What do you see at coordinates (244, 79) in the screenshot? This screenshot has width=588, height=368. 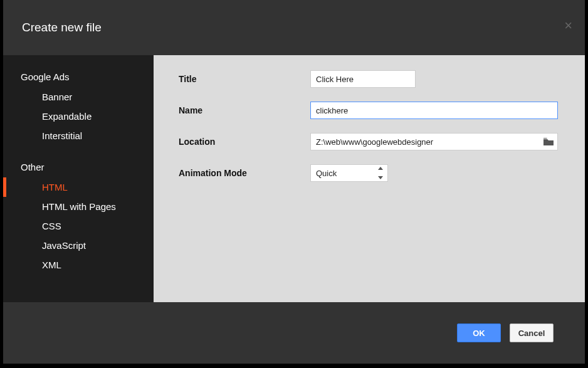 I see `title-label: Title` at bounding box center [244, 79].